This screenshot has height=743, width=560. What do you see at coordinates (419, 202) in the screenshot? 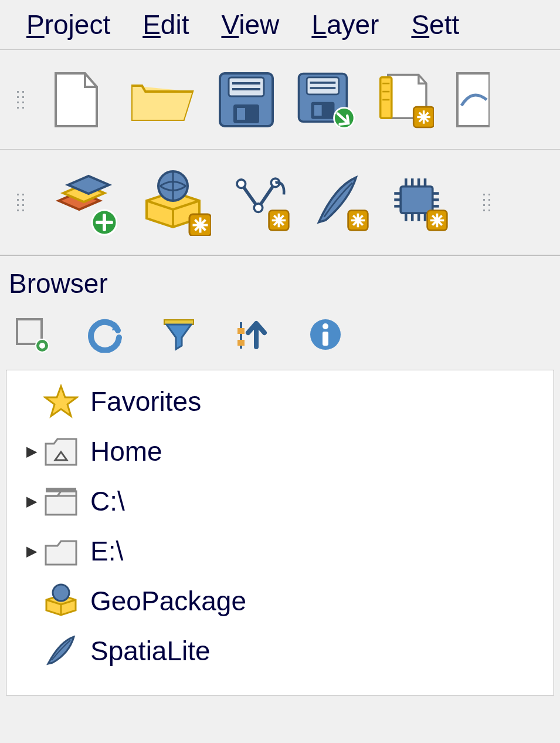
I see `new-memory-layer-button` at bounding box center [419, 202].